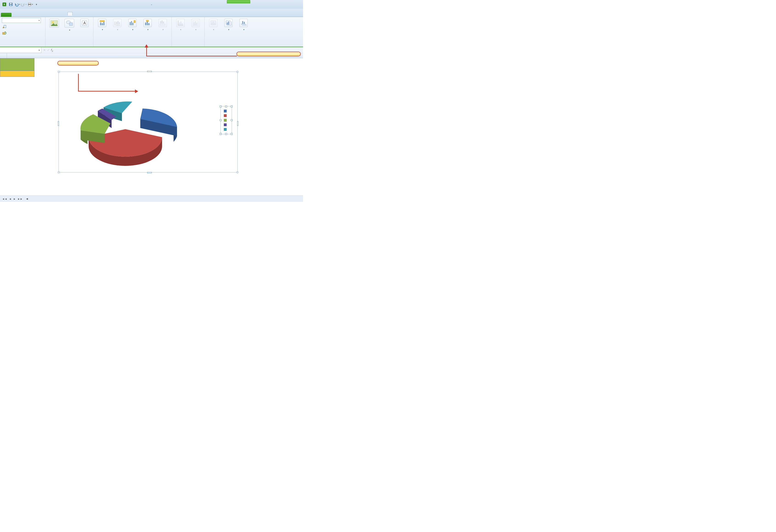 Image resolution: width=776 pixels, height=532 pixels. What do you see at coordinates (48, 50) in the screenshot?
I see `fx-enter-icon: ✓` at bounding box center [48, 50].